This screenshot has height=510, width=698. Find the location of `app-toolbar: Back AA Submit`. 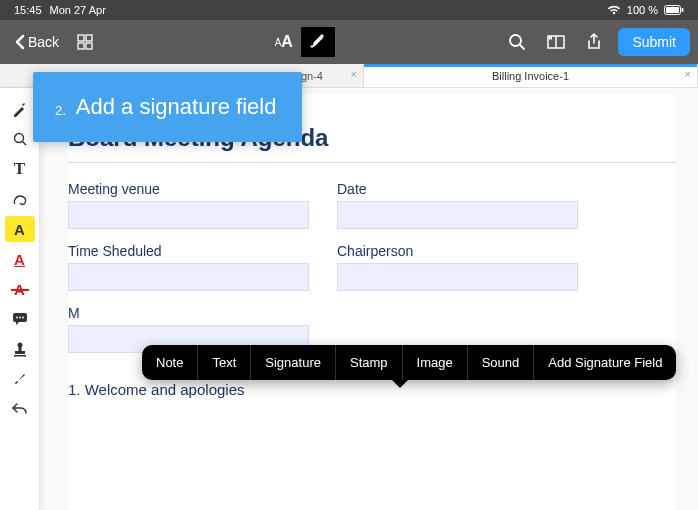

app-toolbar: Back AA Submit is located at coordinates (349, 42).